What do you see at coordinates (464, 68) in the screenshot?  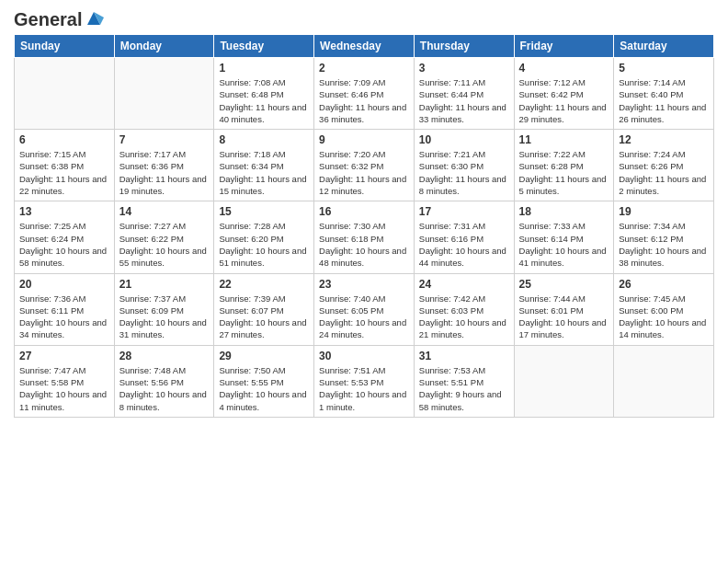 I see `day-number: 3` at bounding box center [464, 68].